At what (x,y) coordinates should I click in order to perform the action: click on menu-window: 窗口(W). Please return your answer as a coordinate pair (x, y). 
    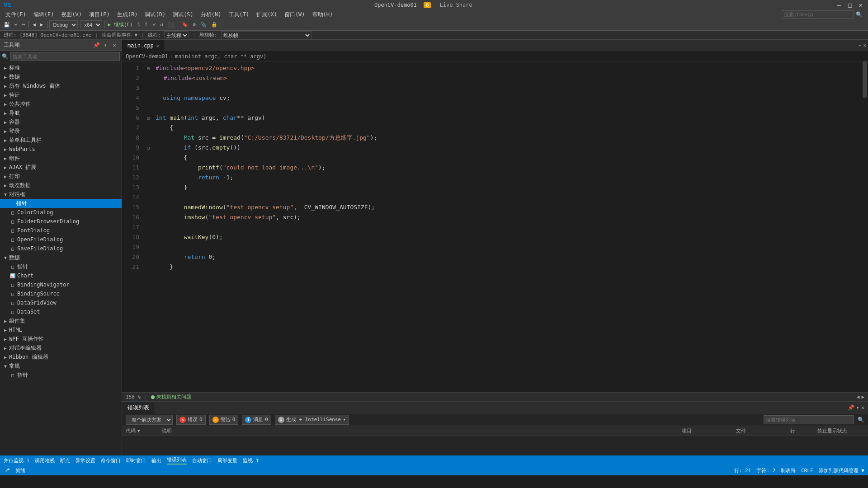
    Looking at the image, I should click on (295, 14).